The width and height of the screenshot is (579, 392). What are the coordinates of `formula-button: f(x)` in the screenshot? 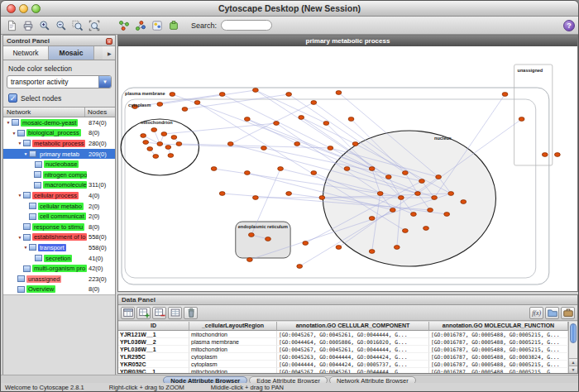 It's located at (536, 313).